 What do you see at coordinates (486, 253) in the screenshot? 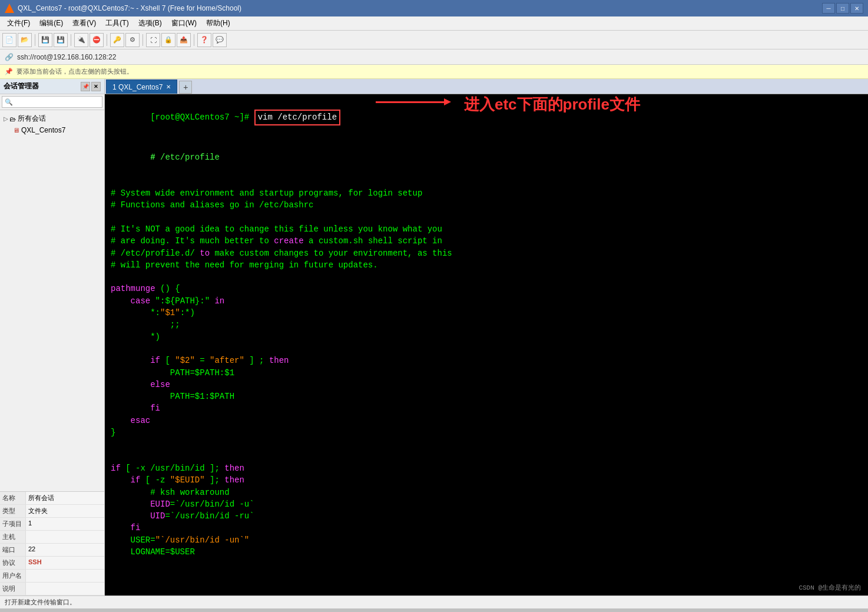
I see `term-comment-5: # /etc/profile.d/ to make custom changes…` at bounding box center [486, 253].